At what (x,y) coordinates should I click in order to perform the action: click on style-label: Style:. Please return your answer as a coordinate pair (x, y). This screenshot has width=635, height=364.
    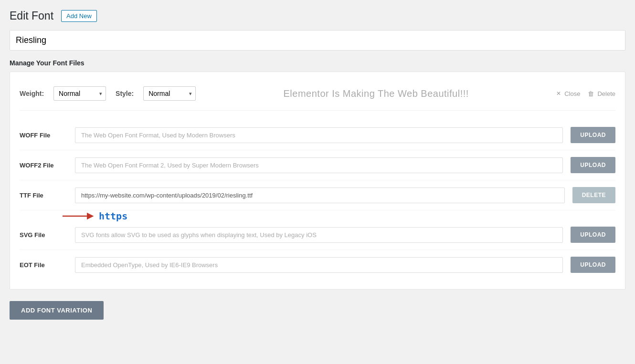
    Looking at the image, I should click on (125, 94).